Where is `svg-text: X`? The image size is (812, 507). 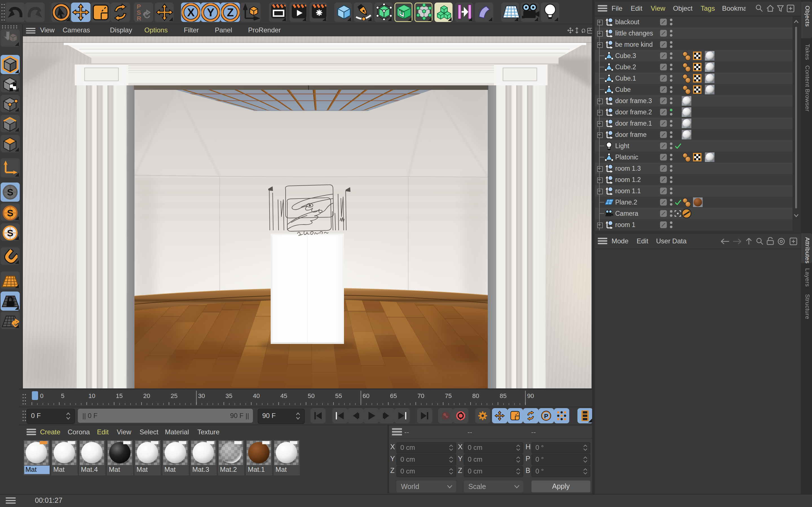 svg-text: X is located at coordinates (191, 12).